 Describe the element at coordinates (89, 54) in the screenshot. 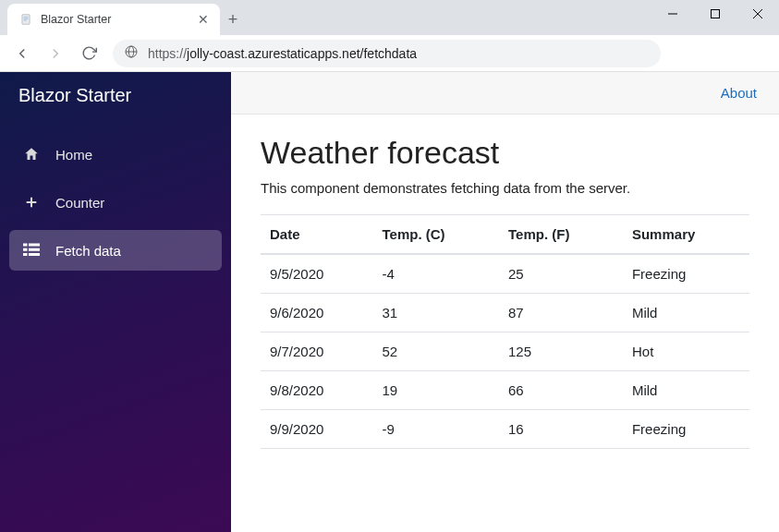

I see `reload-button` at that location.